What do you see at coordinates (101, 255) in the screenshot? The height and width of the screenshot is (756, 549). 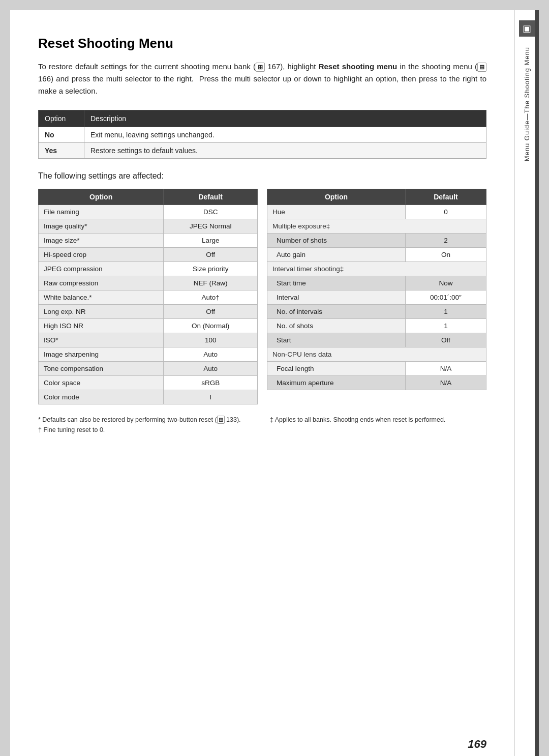 I see `left-row-option: Hi-speed crop` at bounding box center [101, 255].